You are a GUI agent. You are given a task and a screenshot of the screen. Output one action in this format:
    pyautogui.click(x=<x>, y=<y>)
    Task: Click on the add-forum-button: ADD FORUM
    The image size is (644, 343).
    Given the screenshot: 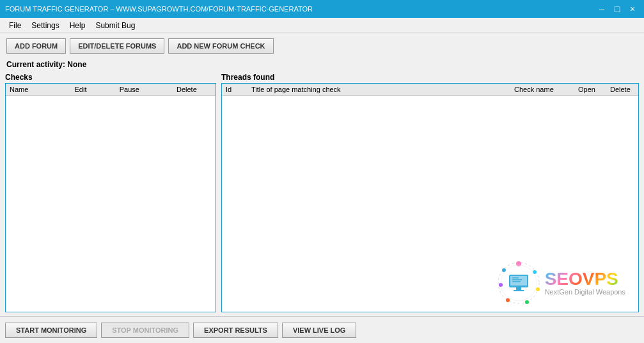 What is the action you would take?
    pyautogui.click(x=36, y=46)
    